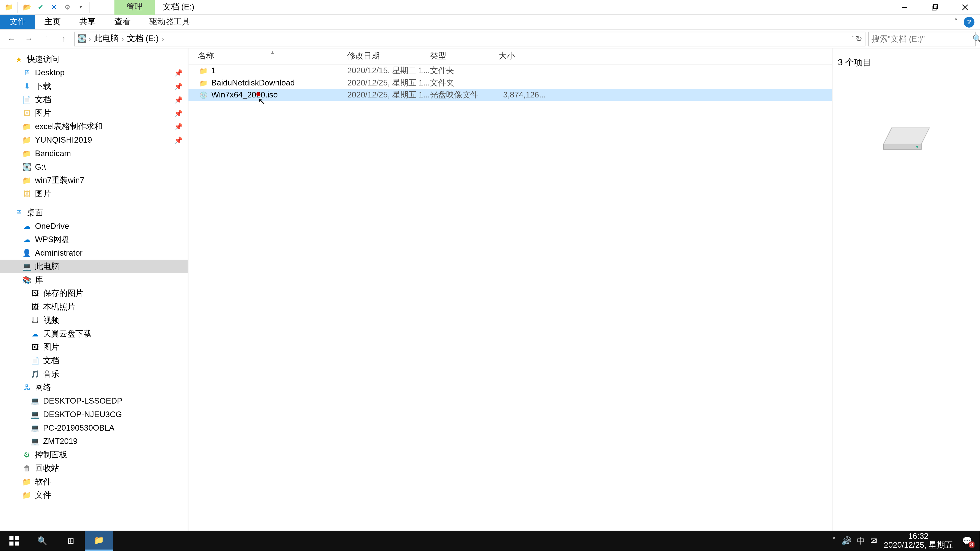 This screenshot has height=551, width=980. Describe the element at coordinates (464, 56) in the screenshot. I see `column-header-type: 类型` at that location.